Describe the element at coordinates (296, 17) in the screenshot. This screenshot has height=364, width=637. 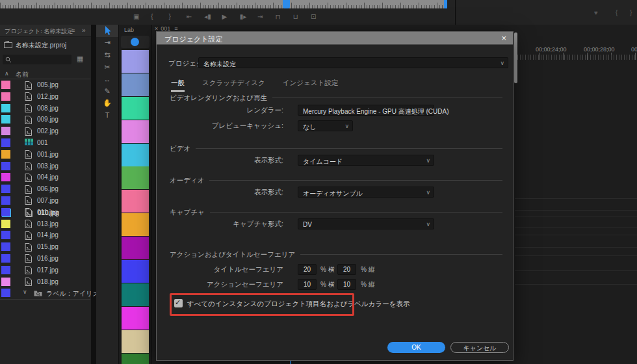
I see `extract-icon: ⊔` at that location.